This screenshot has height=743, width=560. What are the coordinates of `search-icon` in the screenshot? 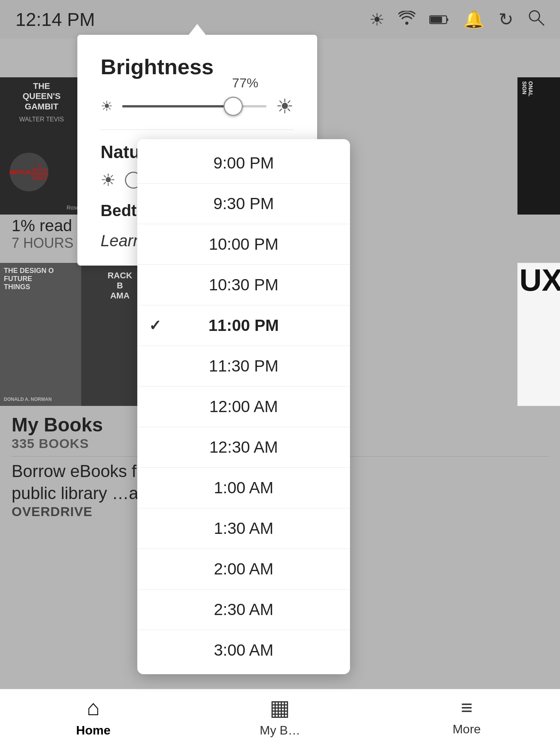 It's located at (536, 19).